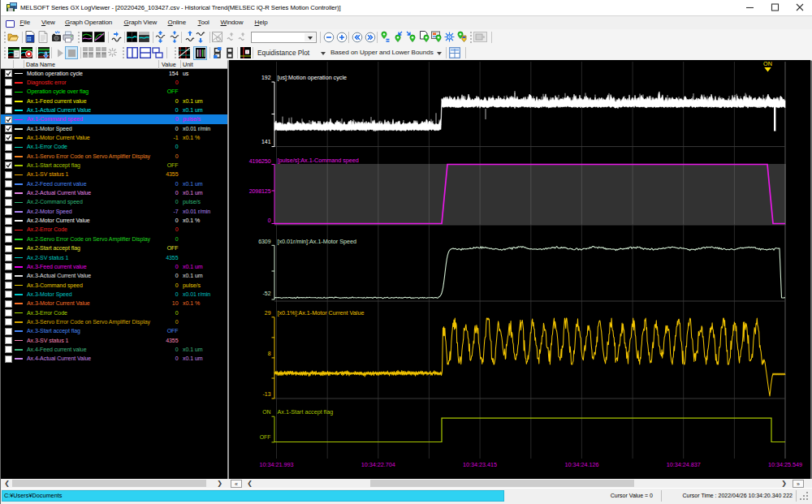 The width and height of the screenshot is (812, 504). Describe the element at coordinates (260, 161) in the screenshot. I see `svg-text: 4196250` at that location.